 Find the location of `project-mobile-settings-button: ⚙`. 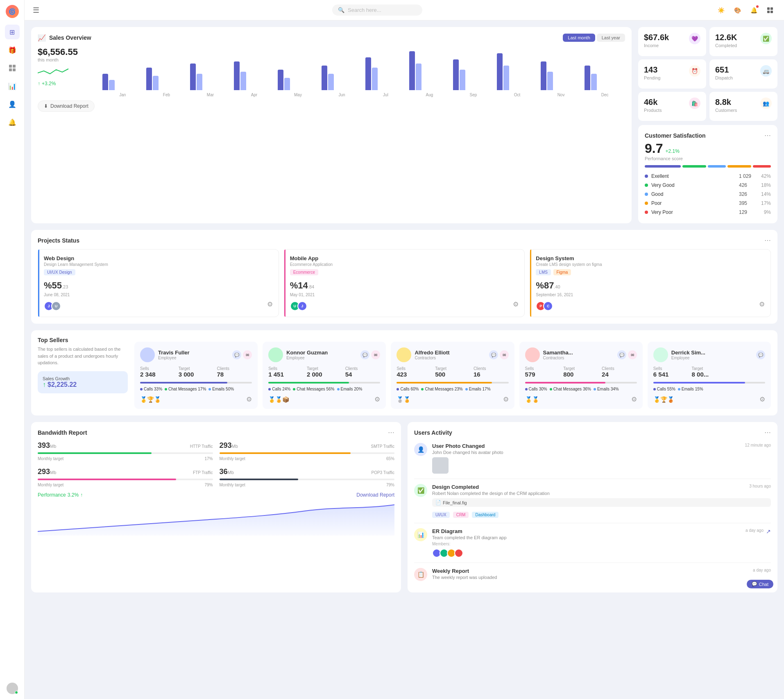

project-mobile-settings-button: ⚙ is located at coordinates (516, 304).